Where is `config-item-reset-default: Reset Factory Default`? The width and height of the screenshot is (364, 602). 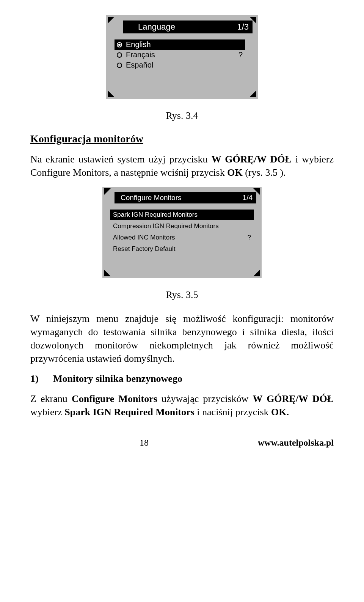 config-item-reset-default: Reset Factory Default is located at coordinates (182, 249).